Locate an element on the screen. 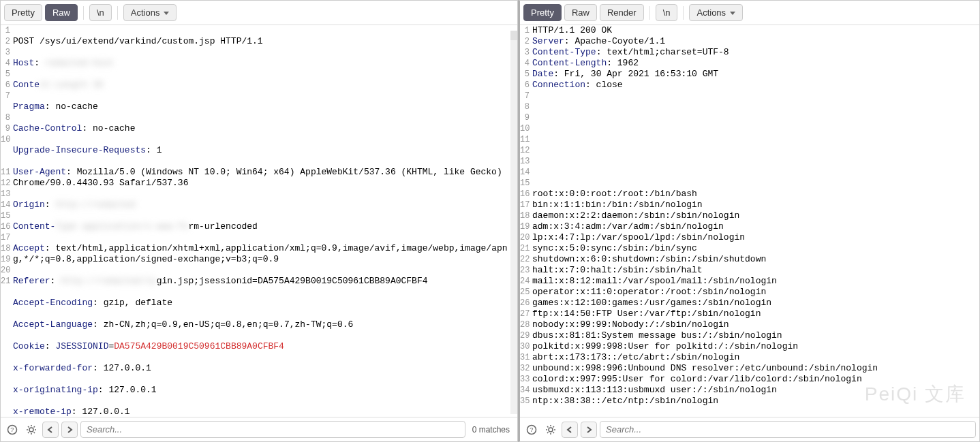 The width and height of the screenshot is (980, 442). header-row: x-originating-ip: 127.0.0.1 is located at coordinates (262, 390).